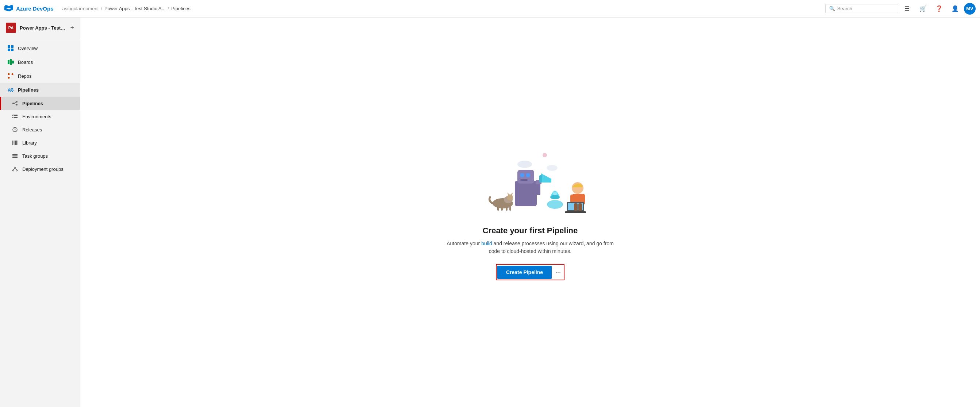 Image resolution: width=980 pixels, height=407 pixels. I want to click on taskgroups-icon, so click(15, 156).